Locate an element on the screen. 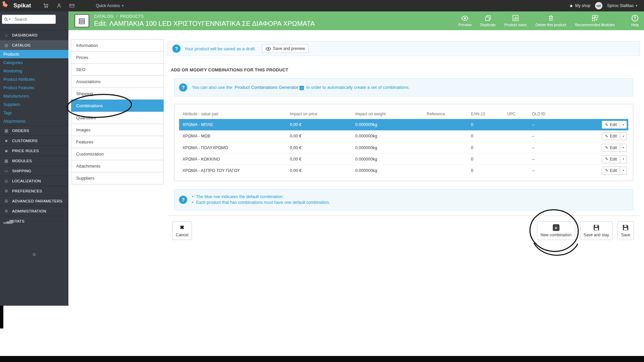 The width and height of the screenshot is (644, 362). section-title: ADD OR MODIFY COMBINATIONS FOR THIS PROD… is located at coordinates (405, 70).